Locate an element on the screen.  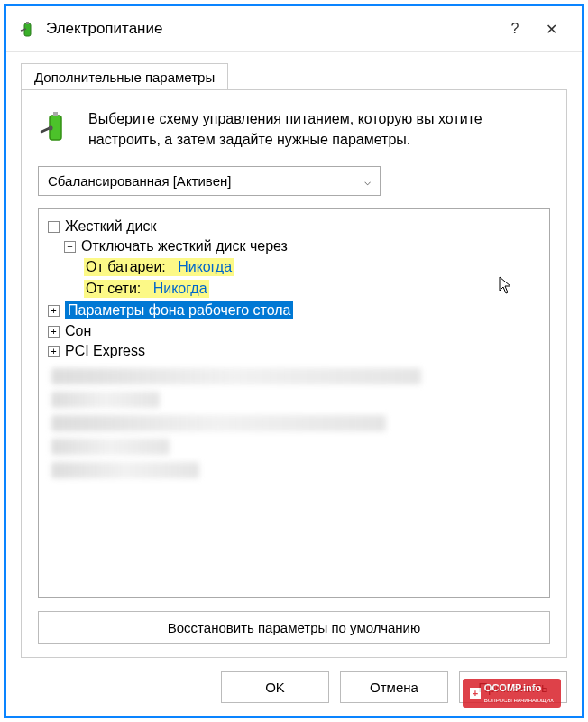
watermark-badge: + OCOMP.info ВОПРОСЫ НАЧИНАЮЩИХ is located at coordinates (512, 693).